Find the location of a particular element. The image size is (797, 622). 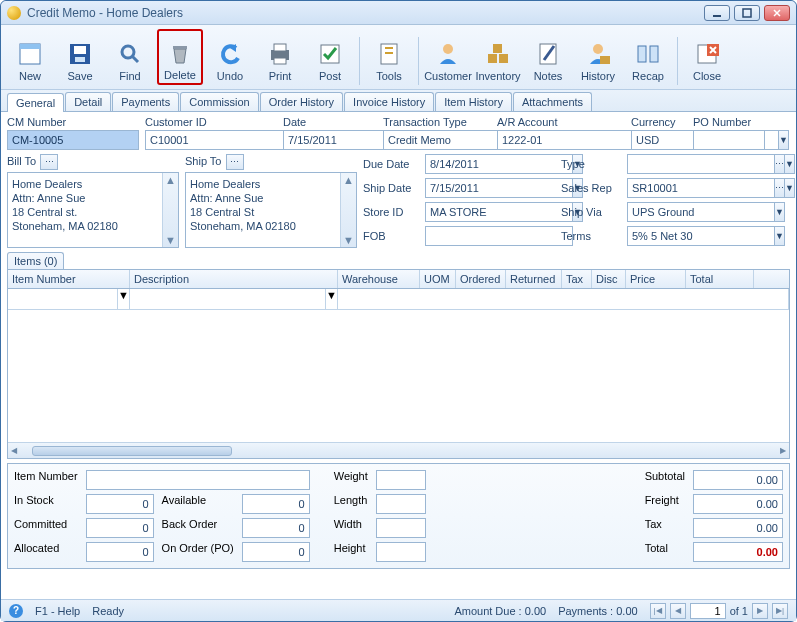

toolbar-history-button: History is located at coordinates (598, 57).